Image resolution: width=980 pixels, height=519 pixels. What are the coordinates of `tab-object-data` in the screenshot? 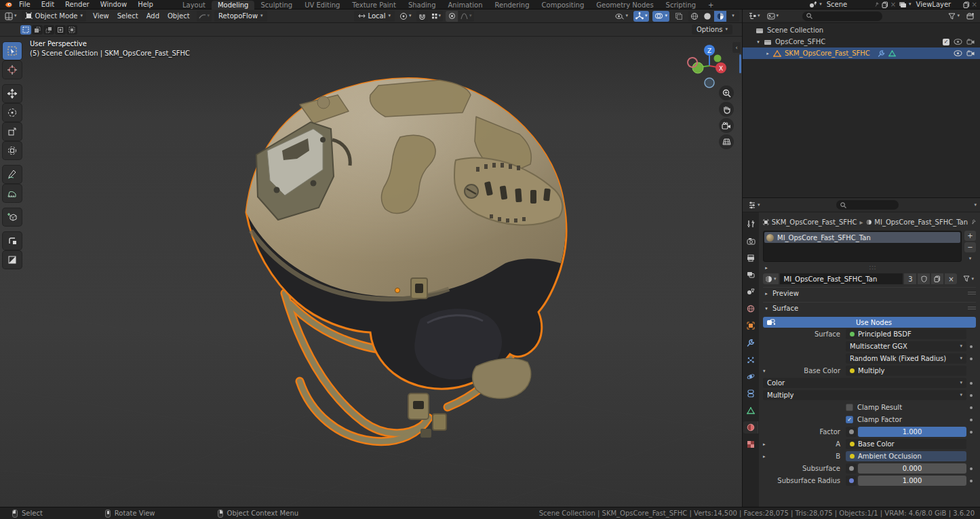 It's located at (751, 410).